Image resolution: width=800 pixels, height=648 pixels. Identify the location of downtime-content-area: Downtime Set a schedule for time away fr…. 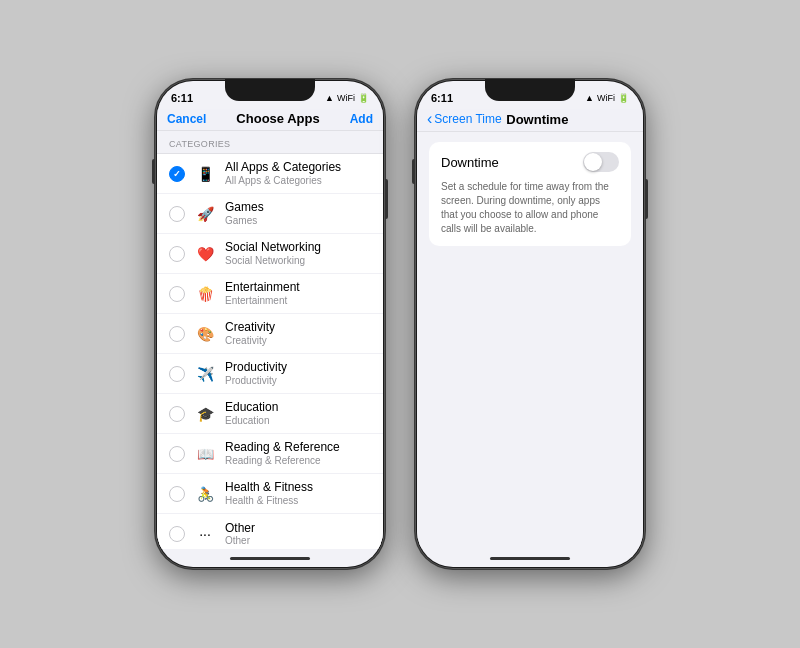
(530, 194).